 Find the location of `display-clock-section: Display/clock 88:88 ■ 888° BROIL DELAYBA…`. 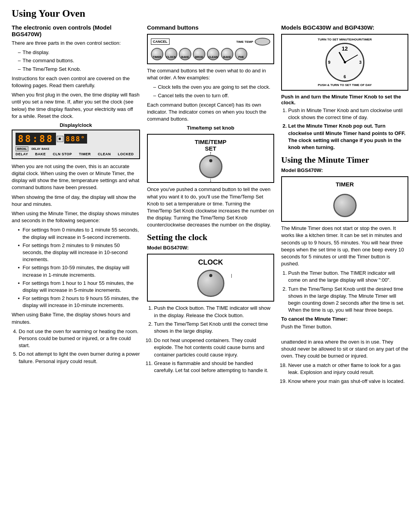

display-clock-section: Display/clock 88:88 ■ 888° BROIL DELAYBA… is located at coordinates (76, 141).